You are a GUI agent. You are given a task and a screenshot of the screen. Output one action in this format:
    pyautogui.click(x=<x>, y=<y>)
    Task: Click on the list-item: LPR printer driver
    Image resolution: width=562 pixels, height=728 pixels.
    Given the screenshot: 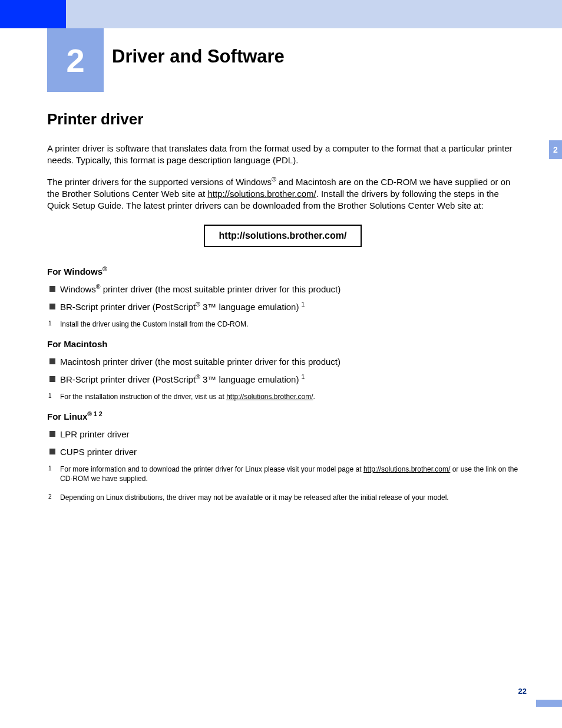 What is the action you would take?
    pyautogui.click(x=283, y=434)
    